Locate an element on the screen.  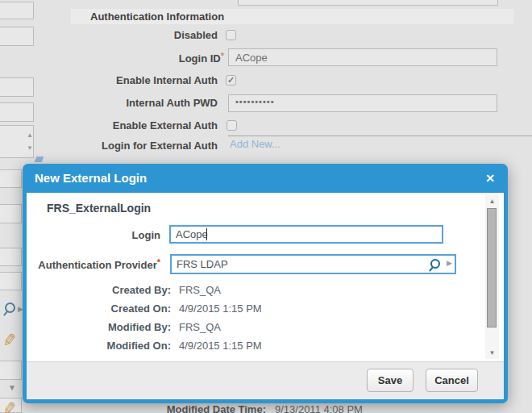
dialog-scrollbar: ▲ ▼ is located at coordinates (492, 277).